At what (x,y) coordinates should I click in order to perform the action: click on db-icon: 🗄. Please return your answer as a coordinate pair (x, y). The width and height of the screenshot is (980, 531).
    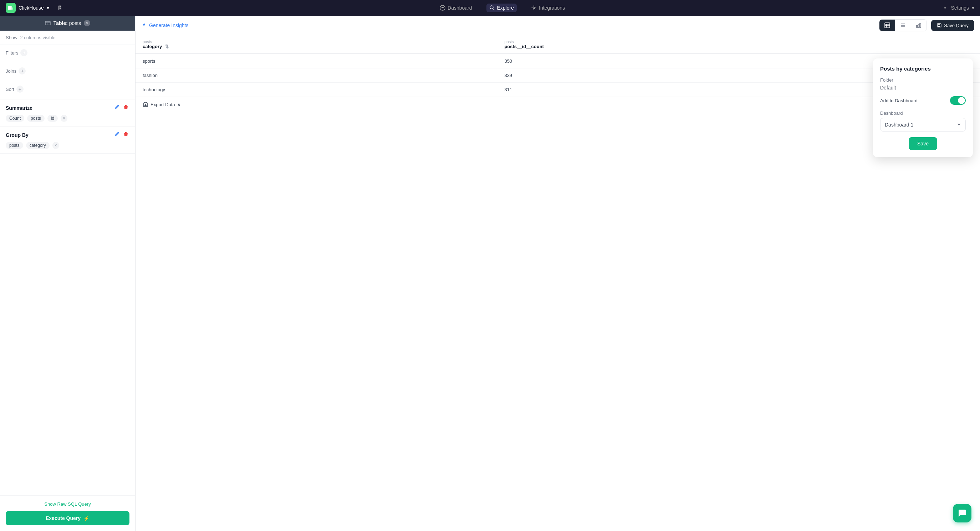
    Looking at the image, I should click on (60, 8).